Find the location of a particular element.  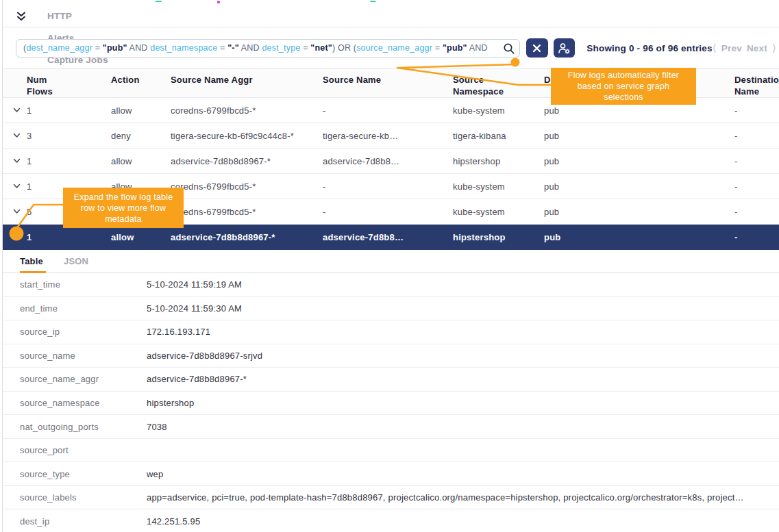

detail-field-value: 142.251.5.95 is located at coordinates (174, 522).